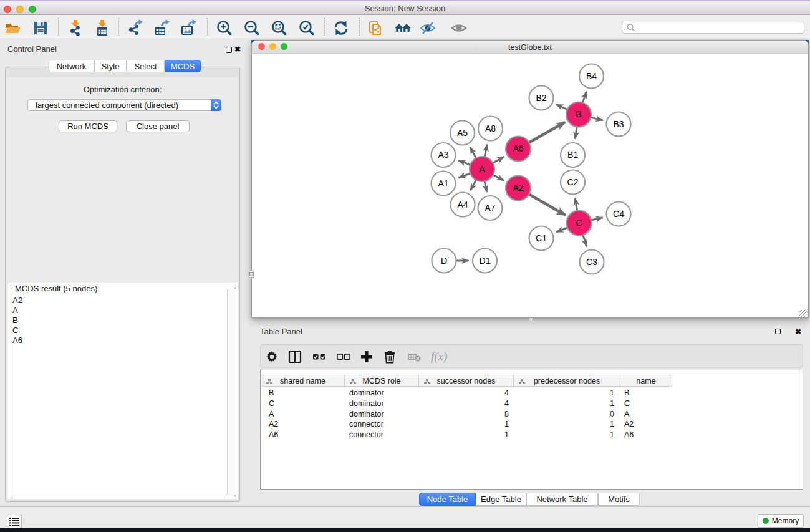 The width and height of the screenshot is (810, 532). Describe the element at coordinates (463, 133) in the screenshot. I see `svg-text: A5` at that location.